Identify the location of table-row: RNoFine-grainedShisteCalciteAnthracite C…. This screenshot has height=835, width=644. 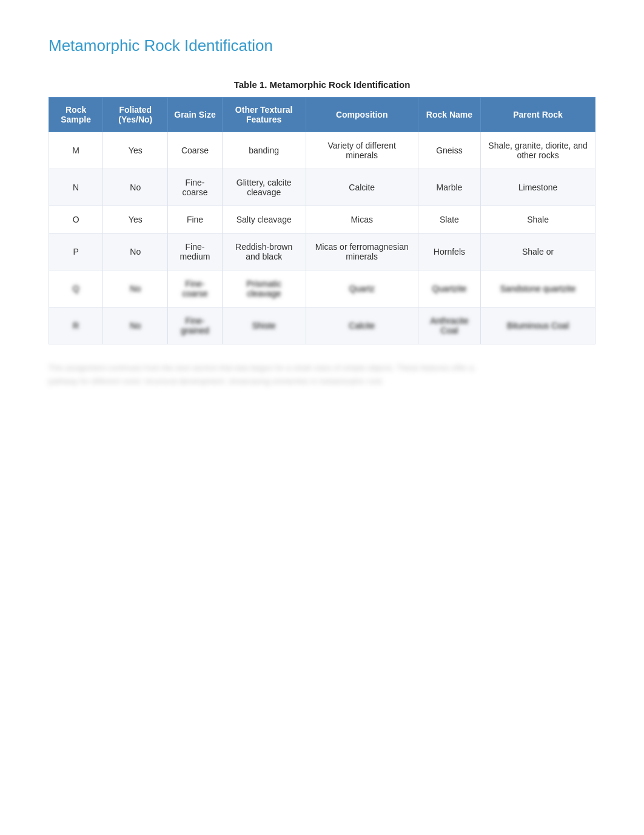
(323, 326).